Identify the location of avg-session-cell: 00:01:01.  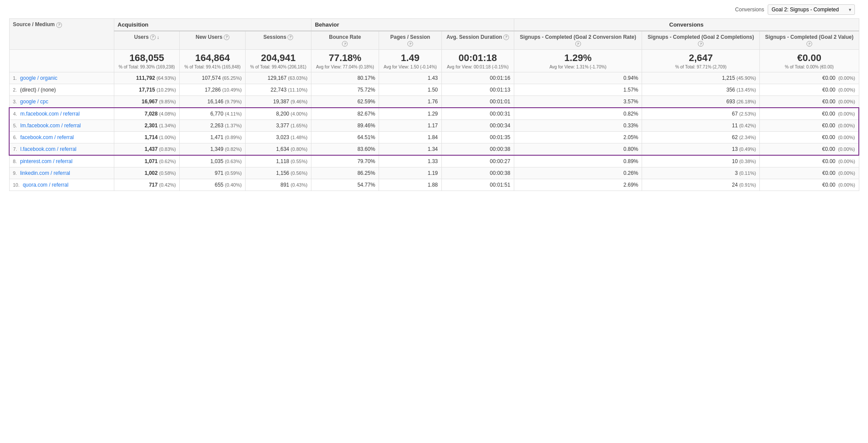
(478, 102).